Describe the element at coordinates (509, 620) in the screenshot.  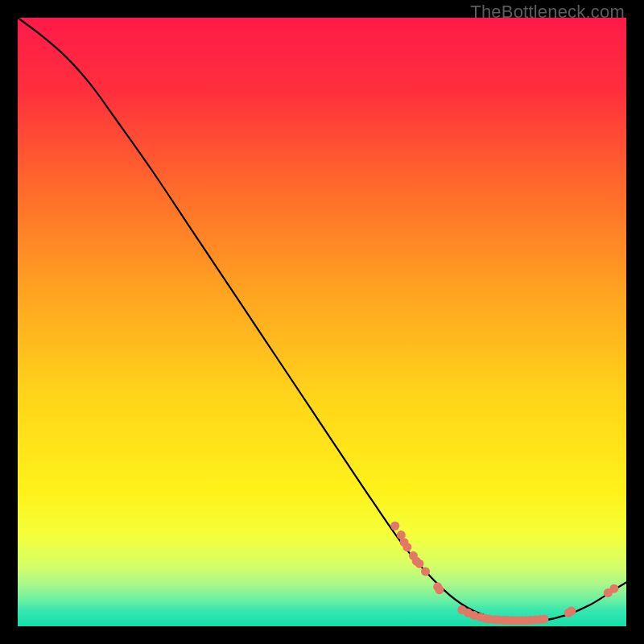
I see `series-label: AMD 8040` at that location.